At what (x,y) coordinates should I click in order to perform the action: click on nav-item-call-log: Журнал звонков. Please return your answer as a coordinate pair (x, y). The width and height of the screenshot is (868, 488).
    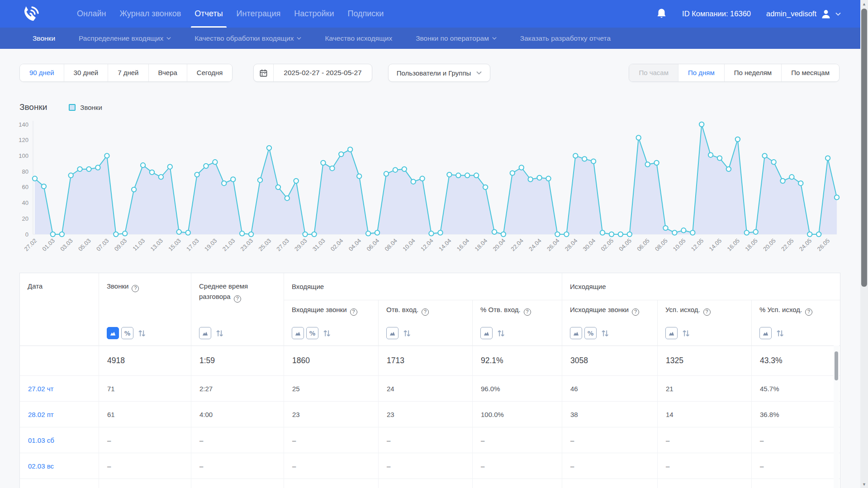
    Looking at the image, I should click on (150, 14).